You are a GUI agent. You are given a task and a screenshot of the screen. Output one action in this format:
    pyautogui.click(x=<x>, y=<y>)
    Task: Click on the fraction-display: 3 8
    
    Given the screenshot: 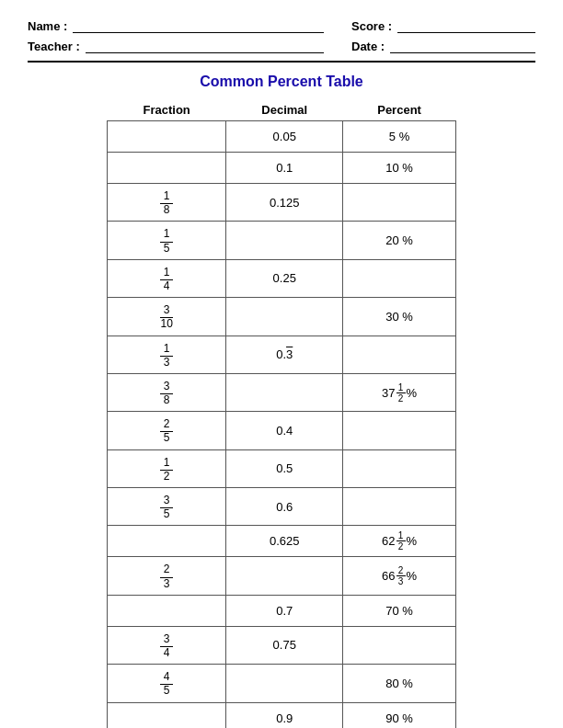 What is the action you would take?
    pyautogui.click(x=167, y=393)
    